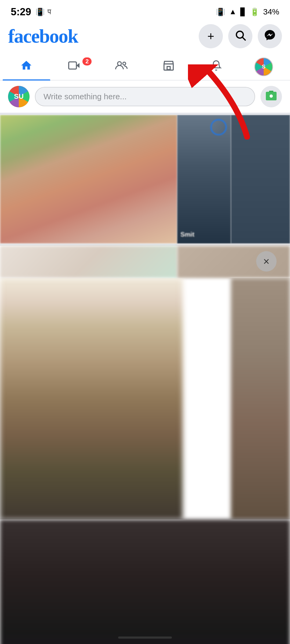  What do you see at coordinates (219, 127) in the screenshot?
I see `story-side-avatar` at bounding box center [219, 127].